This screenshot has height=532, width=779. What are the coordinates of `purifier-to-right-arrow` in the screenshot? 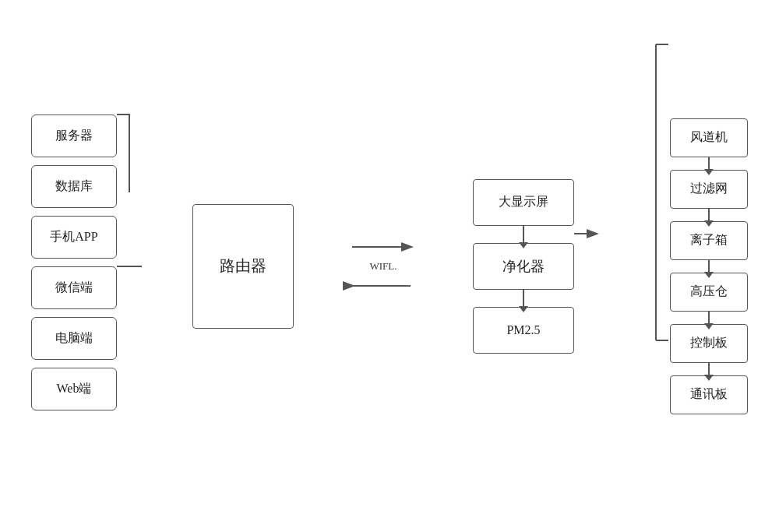 It's located at (588, 234).